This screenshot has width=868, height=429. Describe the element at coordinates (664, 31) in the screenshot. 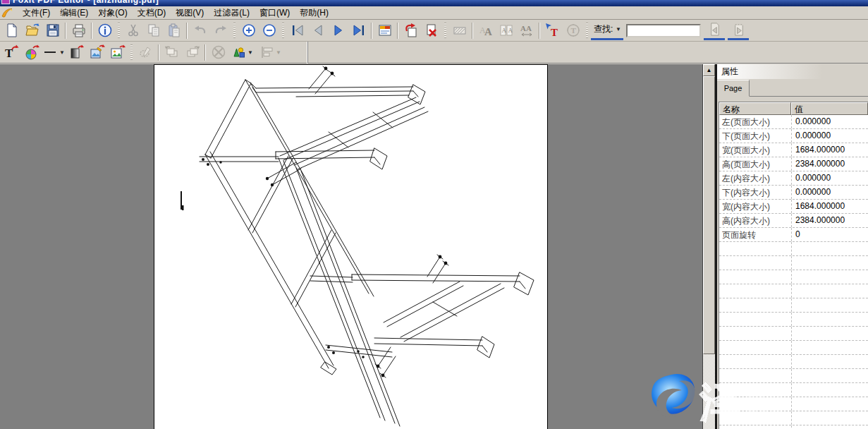

I see `find-input` at that location.